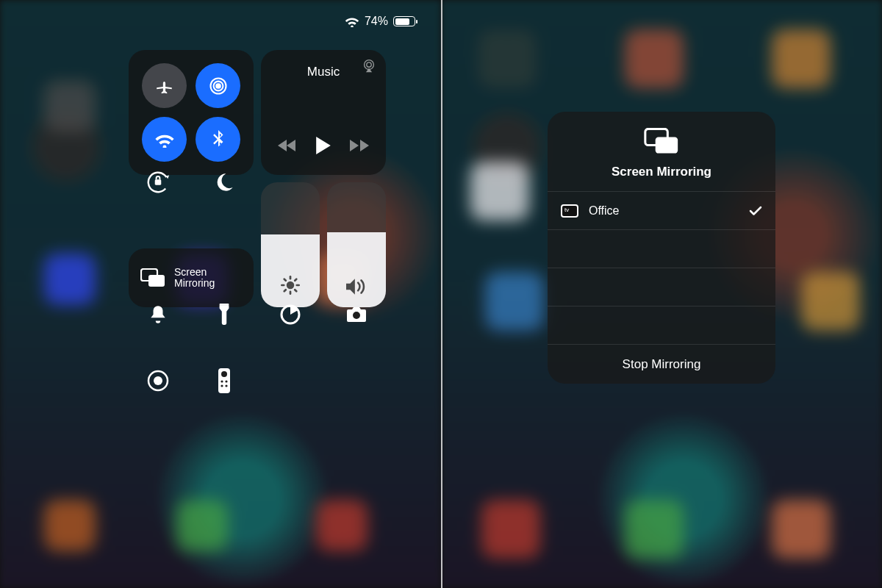 This screenshot has height=588, width=882. I want to click on music-tile: Music, so click(323, 112).